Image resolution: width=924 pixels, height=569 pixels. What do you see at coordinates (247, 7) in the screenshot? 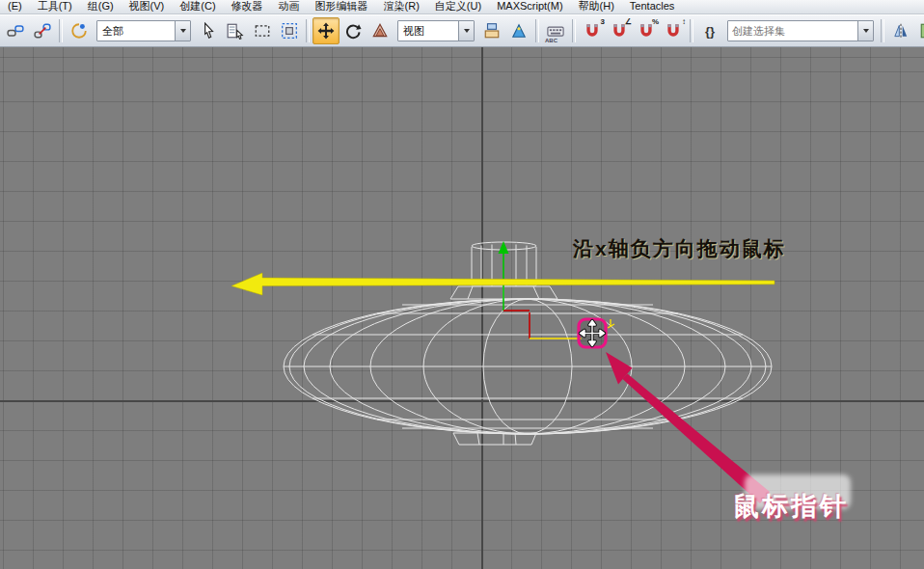
I see `menu-modifiers: 修改器` at bounding box center [247, 7].